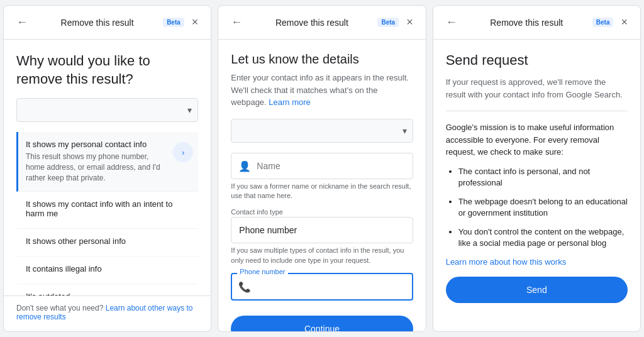 The height and width of the screenshot is (337, 644). What do you see at coordinates (195, 23) in the screenshot?
I see `panel-1-close-button: ×` at bounding box center [195, 23].